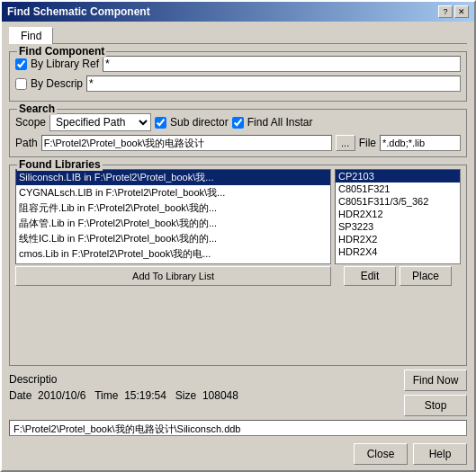  What do you see at coordinates (445, 12) in the screenshot?
I see `help-title-btn: ?` at bounding box center [445, 12].